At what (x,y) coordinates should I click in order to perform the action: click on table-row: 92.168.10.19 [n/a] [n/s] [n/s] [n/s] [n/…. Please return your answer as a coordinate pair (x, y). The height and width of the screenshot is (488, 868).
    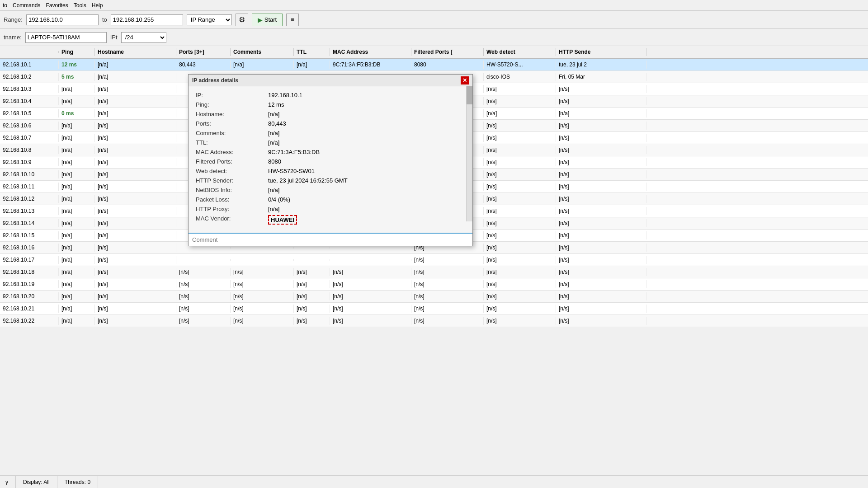
    Looking at the image, I should click on (434, 285).